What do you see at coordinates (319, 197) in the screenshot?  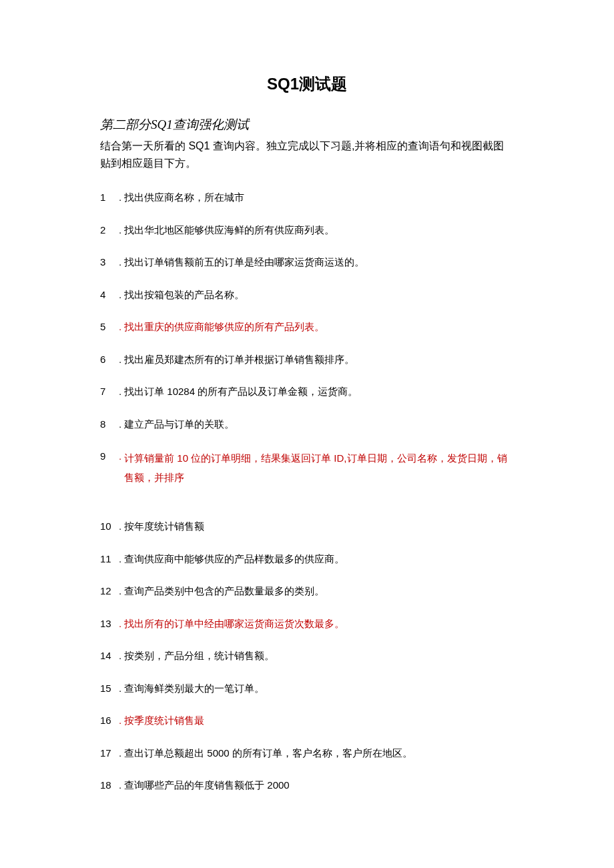 I see `item-text: 找出供应商名称，所在城市` at bounding box center [319, 197].